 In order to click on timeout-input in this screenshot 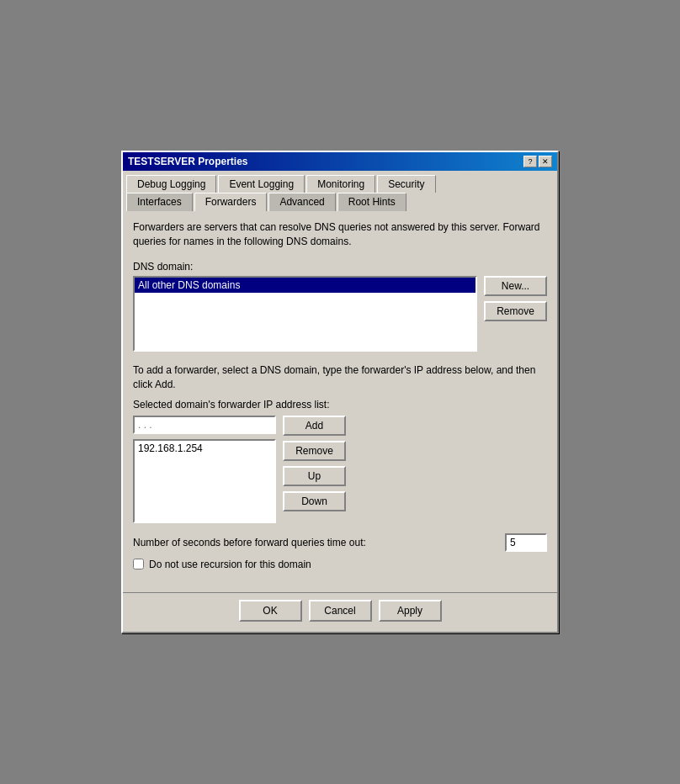, I will do `click(526, 543)`.